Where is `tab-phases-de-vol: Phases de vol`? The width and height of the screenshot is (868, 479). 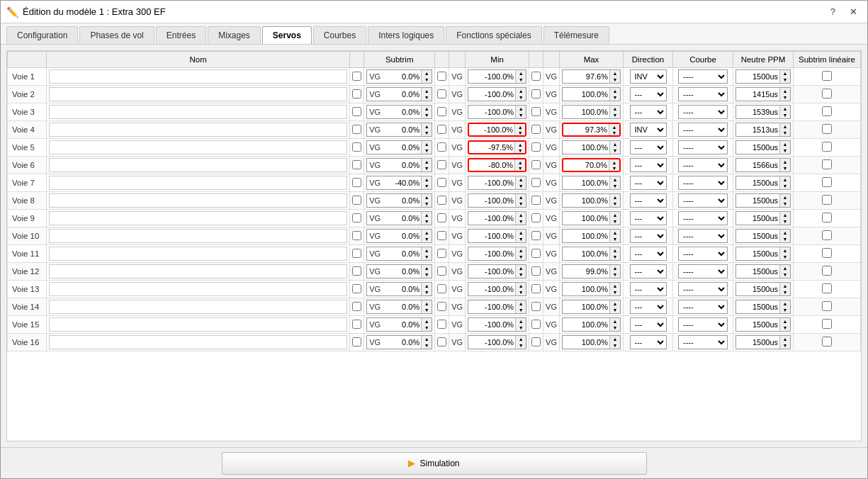
tab-phases-de-vol: Phases de vol is located at coordinates (116, 35).